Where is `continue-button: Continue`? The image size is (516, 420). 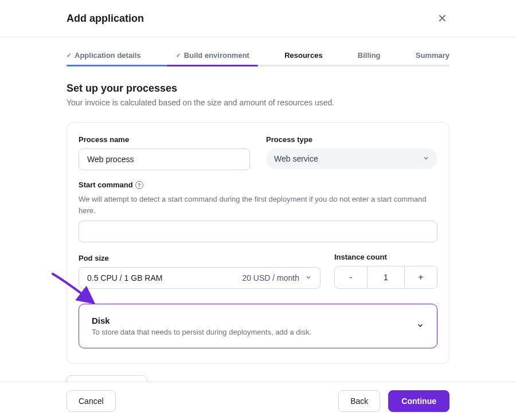
continue-button: Continue is located at coordinates (419, 401).